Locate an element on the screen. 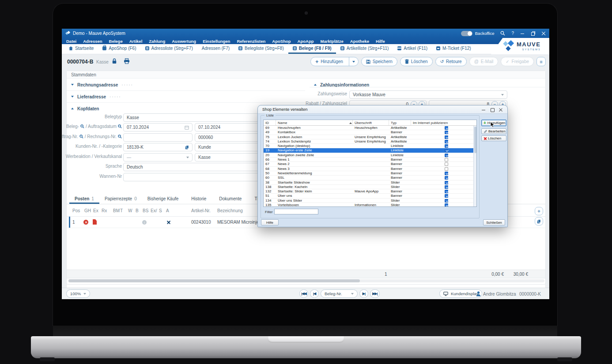 The image size is (612, 364). next-record-button: ▶| is located at coordinates (364, 294).